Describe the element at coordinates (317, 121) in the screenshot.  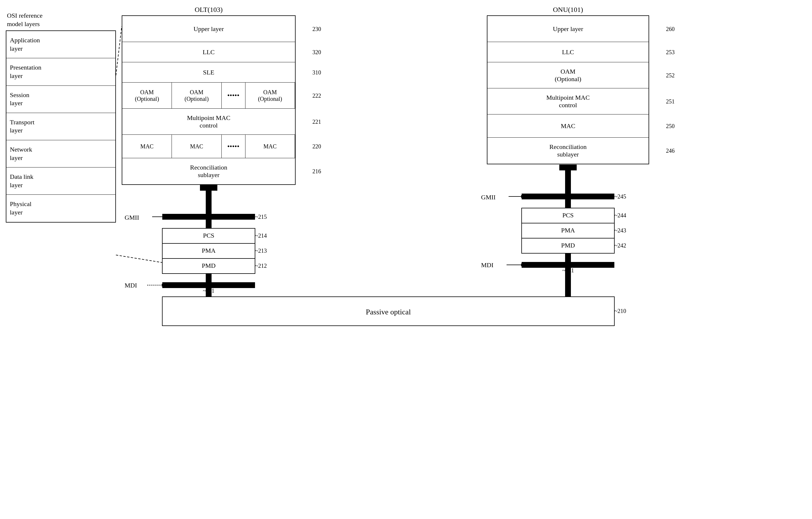
I see `olt-mmc-ref: 221` at that location.